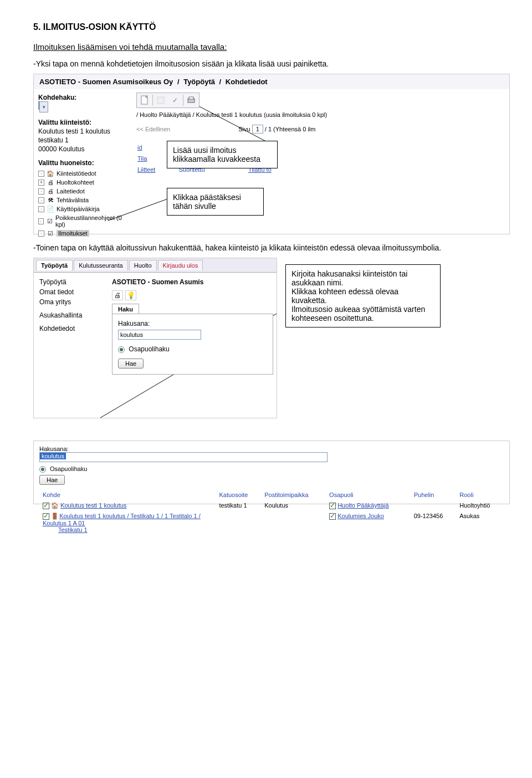 Image resolution: width=532 pixels, height=778 pixels. Describe the element at coordinates (480, 523) in the screenshot. I see `cell-rooli: Asukas` at that location.